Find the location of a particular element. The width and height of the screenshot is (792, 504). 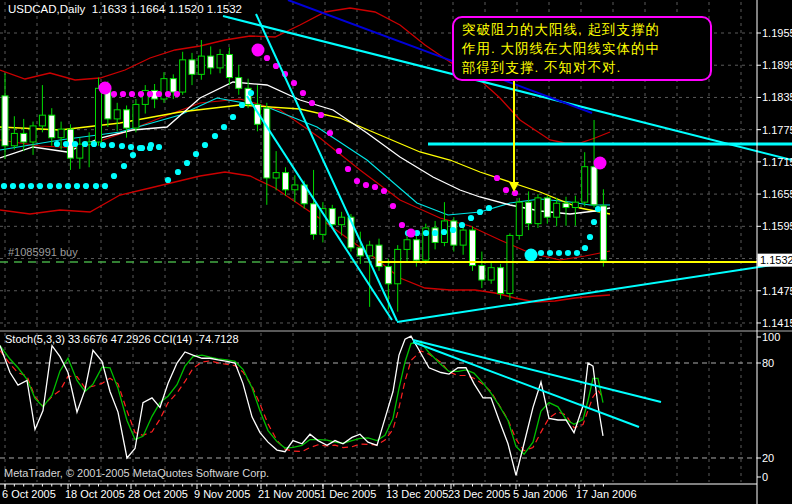

indicator-values-label: Stoch(5,3,3) 33.6676 47.2926 CCI(14) -74… is located at coordinates (122, 339).